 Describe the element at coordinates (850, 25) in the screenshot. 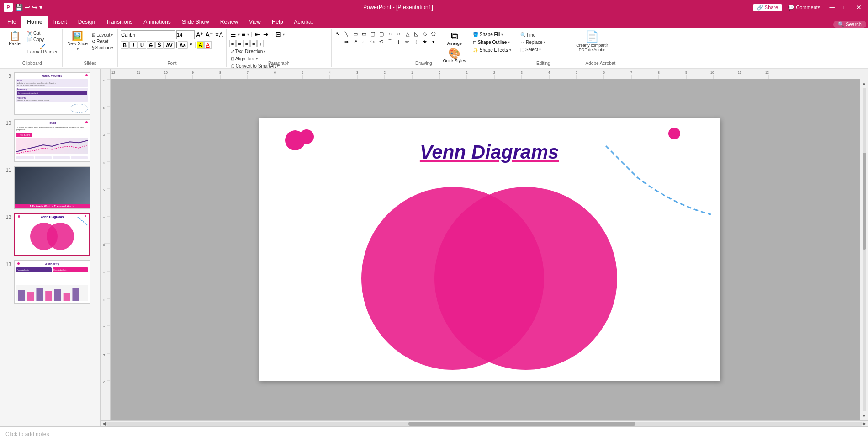

I see `search-bar: 🔍 Search` at that location.